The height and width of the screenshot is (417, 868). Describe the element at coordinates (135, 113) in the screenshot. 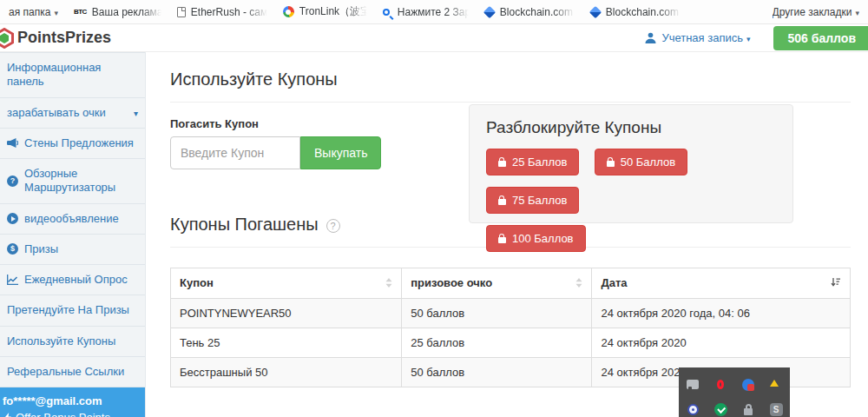

I see `chevron-down-icon` at that location.